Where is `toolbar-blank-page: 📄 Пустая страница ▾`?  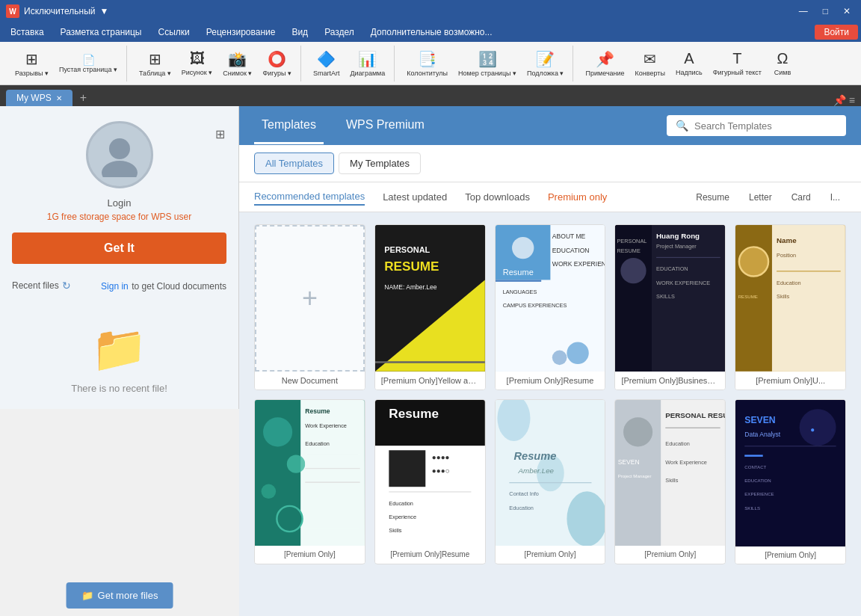 toolbar-blank-page: 📄 Пустая страница ▾ is located at coordinates (88, 64).